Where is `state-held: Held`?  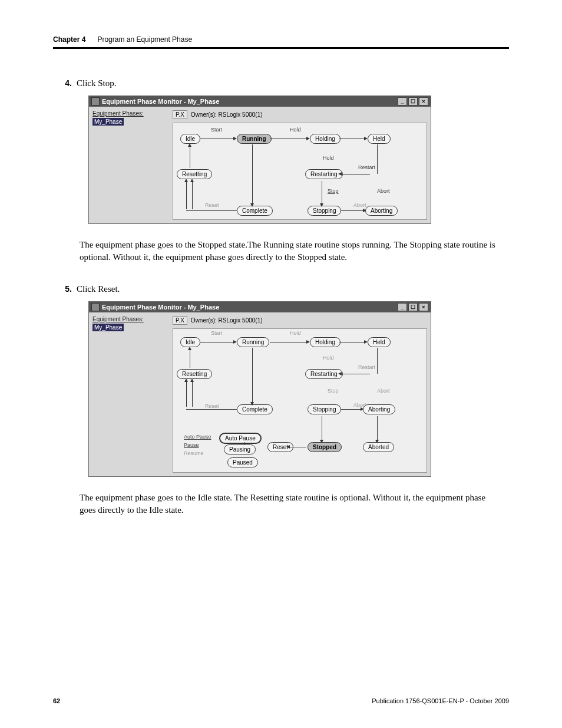
state-held: Held is located at coordinates (379, 139).